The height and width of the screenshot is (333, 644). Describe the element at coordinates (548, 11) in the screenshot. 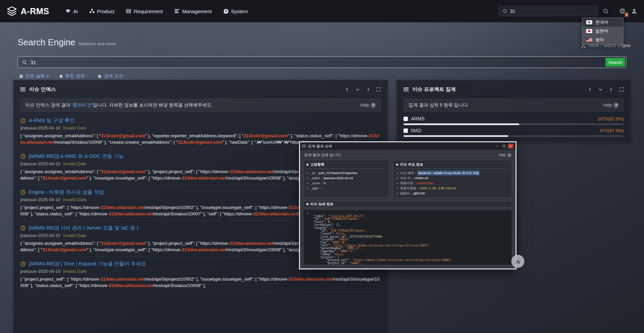

I see `nav-search` at that location.